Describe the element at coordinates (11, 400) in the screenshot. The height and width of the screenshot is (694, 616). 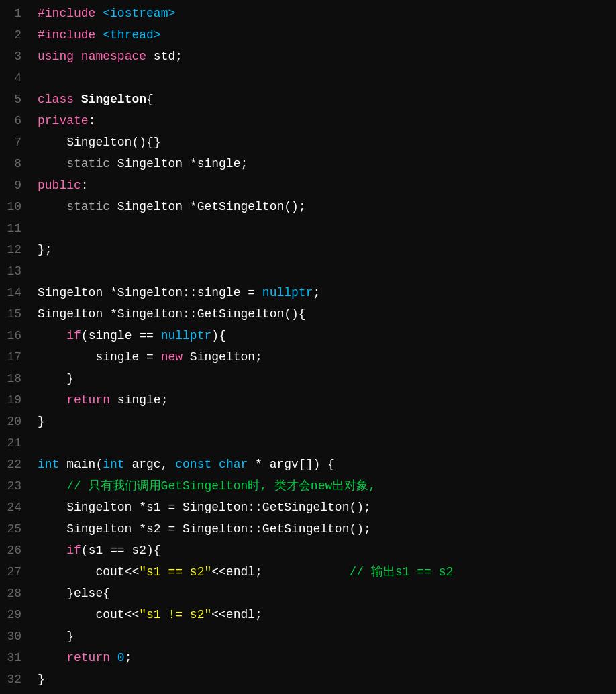
I see `line-number: 19` at that location.